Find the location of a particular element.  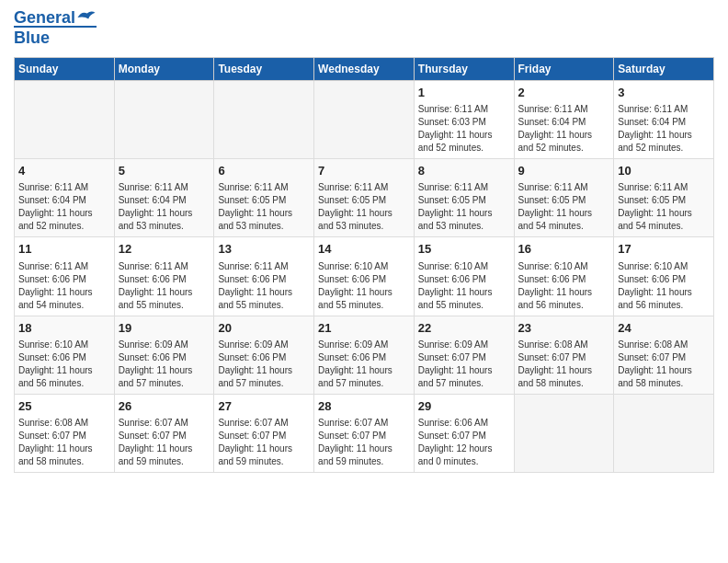

day-number: 29 is located at coordinates (464, 407).